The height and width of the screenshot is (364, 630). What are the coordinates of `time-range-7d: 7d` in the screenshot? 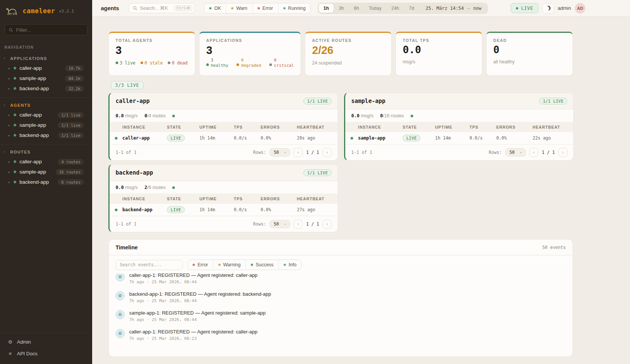 It's located at (412, 8).